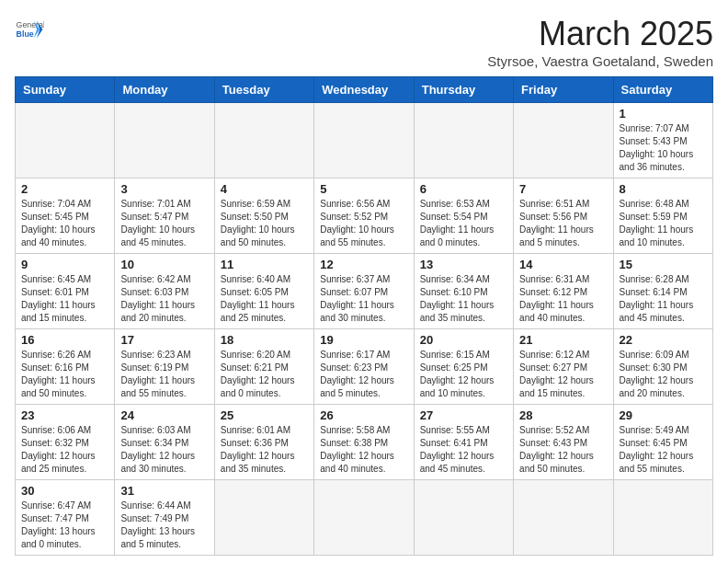  I want to click on day-info: Sunrise: 6:23 AM Sunset: 6:19 PM Dayligh…, so click(164, 374).